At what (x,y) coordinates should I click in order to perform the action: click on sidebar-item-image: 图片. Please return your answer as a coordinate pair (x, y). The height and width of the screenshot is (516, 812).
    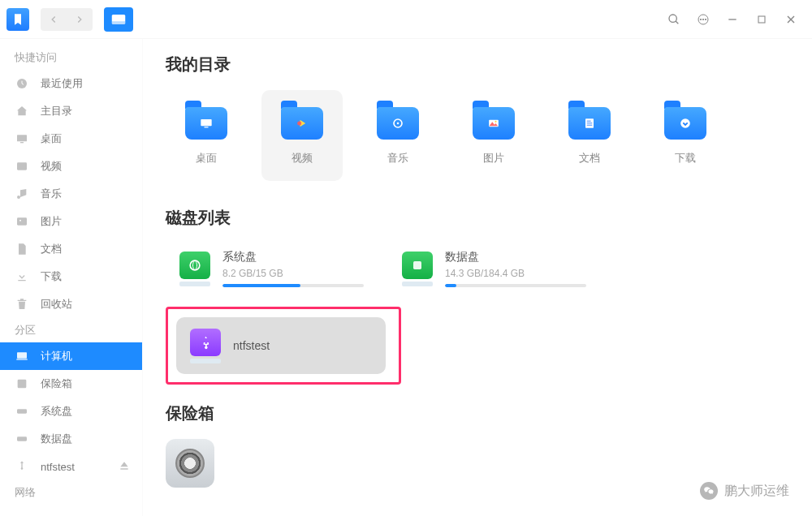
    Looking at the image, I should click on (71, 221).